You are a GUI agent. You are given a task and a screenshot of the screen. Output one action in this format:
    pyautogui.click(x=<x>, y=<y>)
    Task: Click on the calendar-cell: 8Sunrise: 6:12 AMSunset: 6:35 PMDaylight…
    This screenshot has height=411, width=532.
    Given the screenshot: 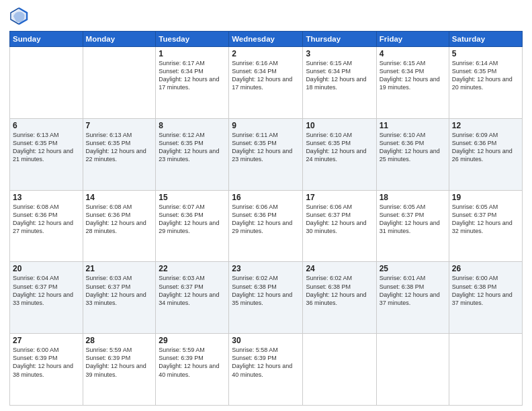 What is the action you would take?
    pyautogui.click(x=192, y=154)
    